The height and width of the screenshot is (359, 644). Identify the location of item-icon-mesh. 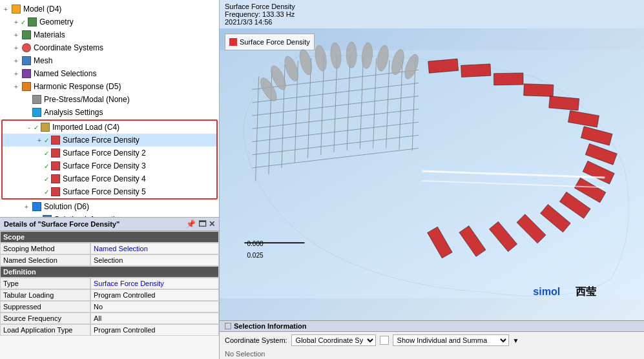
(26, 61).